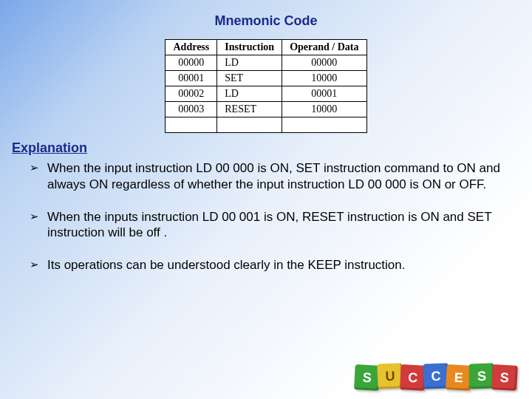 Image resolution: width=532 pixels, height=399 pixels. Describe the element at coordinates (266, 265) in the screenshot. I see `list-item: Its operations can be understood clearly…` at that location.